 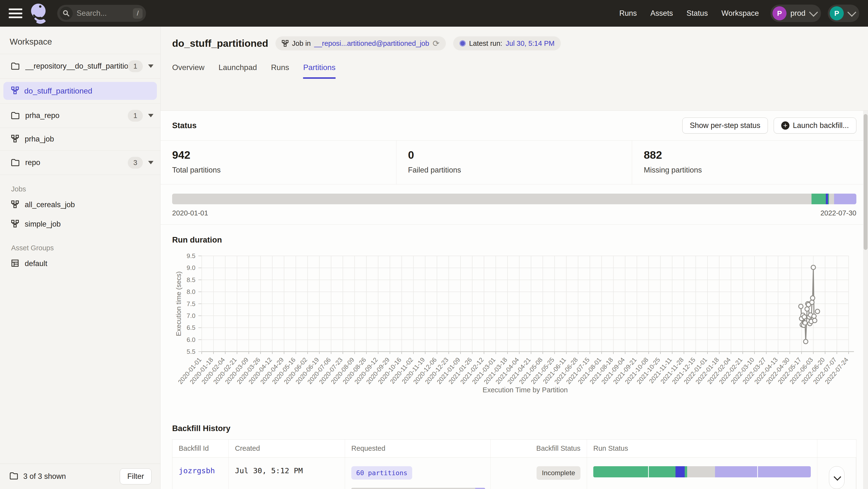 What do you see at coordinates (837, 478) in the screenshot?
I see `expand-row-button` at bounding box center [837, 478].